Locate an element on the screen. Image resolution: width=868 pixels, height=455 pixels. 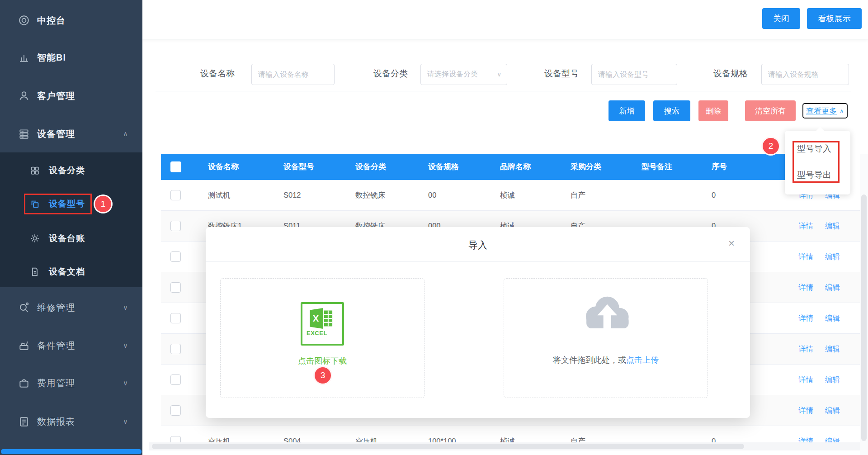
menu-item-model-export: 型号导出 is located at coordinates (817, 175).